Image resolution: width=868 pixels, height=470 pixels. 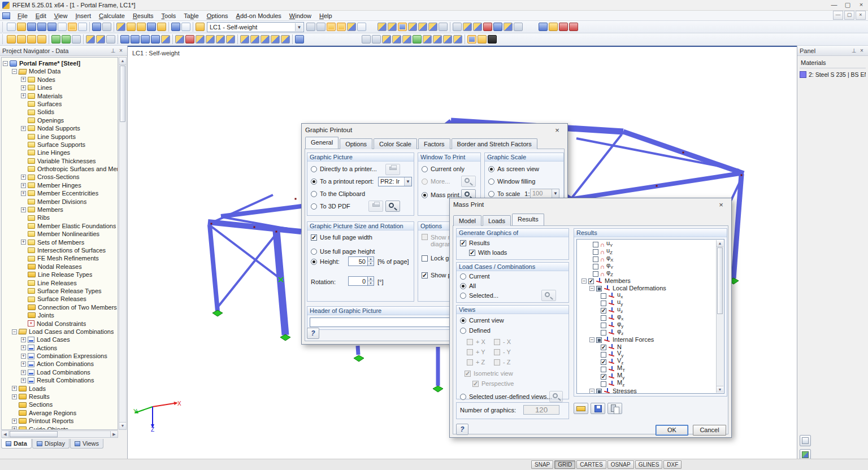 I want to click on results-tree-item: Vy, so click(x=651, y=355).